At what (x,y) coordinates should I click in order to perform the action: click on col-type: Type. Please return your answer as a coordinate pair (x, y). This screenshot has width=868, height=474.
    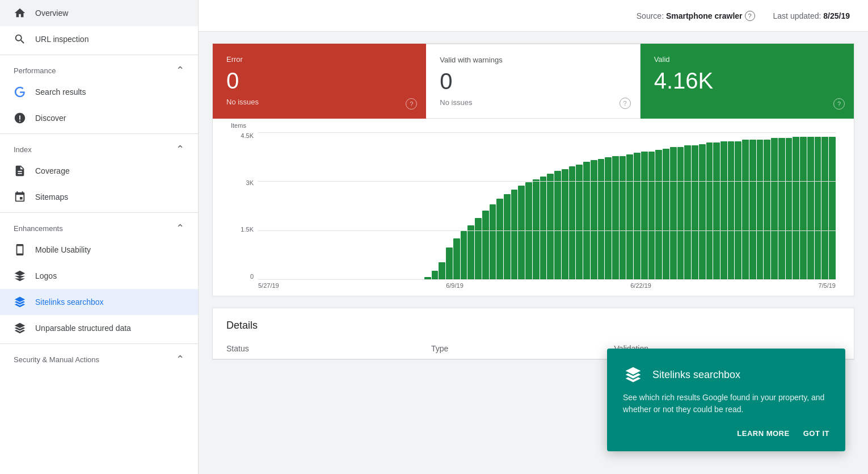
    Looking at the image, I should click on (509, 349).